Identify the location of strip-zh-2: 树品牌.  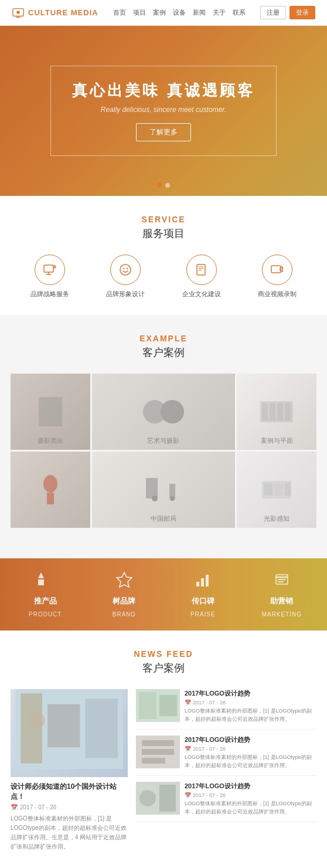
(124, 601).